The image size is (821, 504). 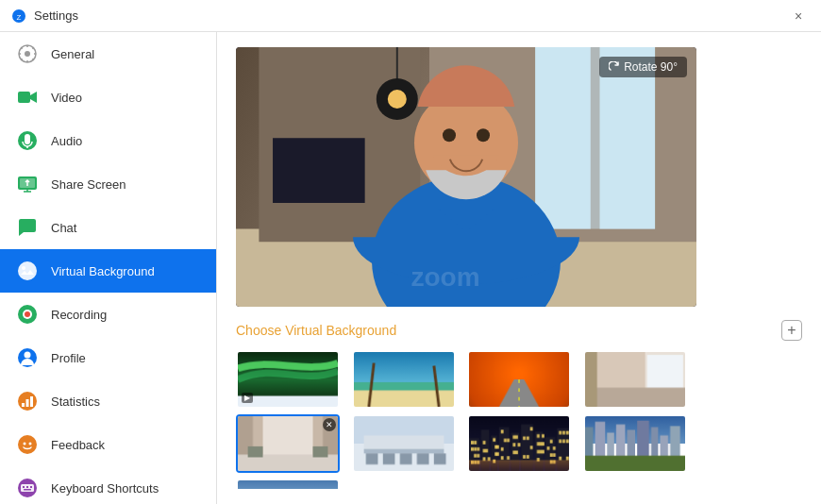 I want to click on sidebar-label-share-screen: Share Screen, so click(x=89, y=185).